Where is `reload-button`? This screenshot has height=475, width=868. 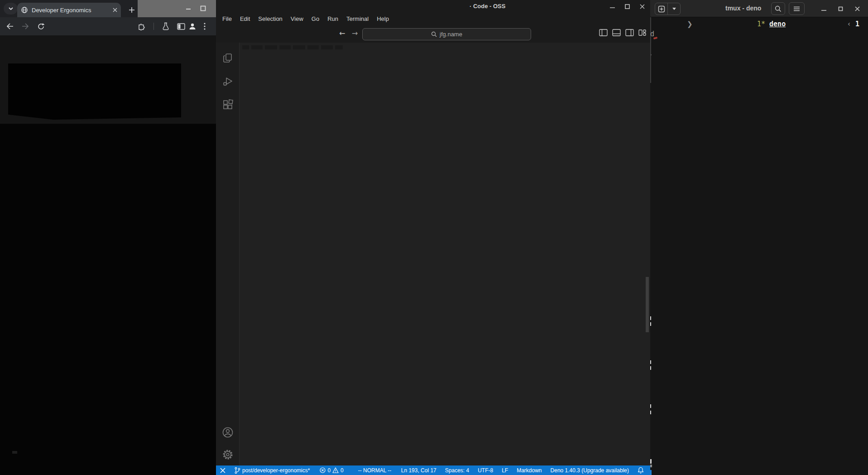 reload-button is located at coordinates (41, 26).